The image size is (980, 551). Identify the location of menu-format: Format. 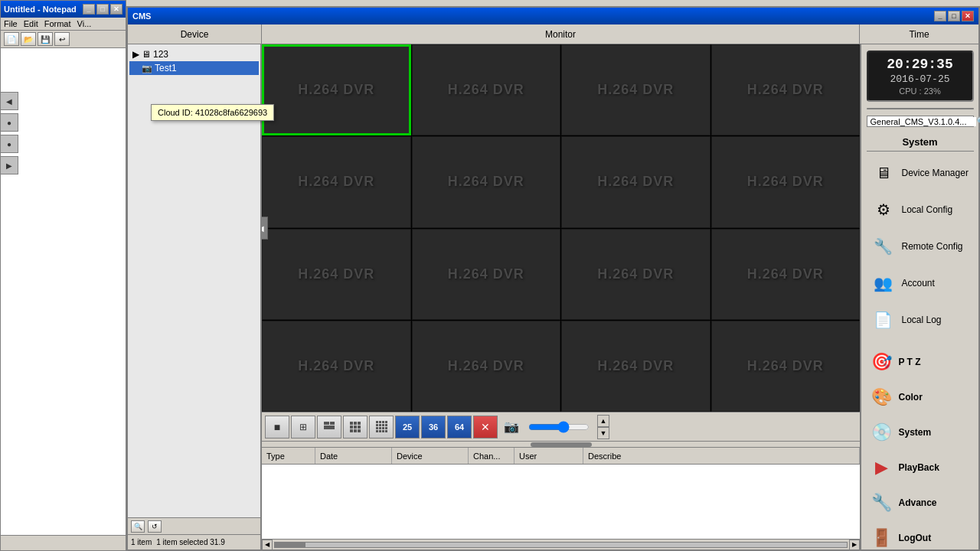
(58, 24).